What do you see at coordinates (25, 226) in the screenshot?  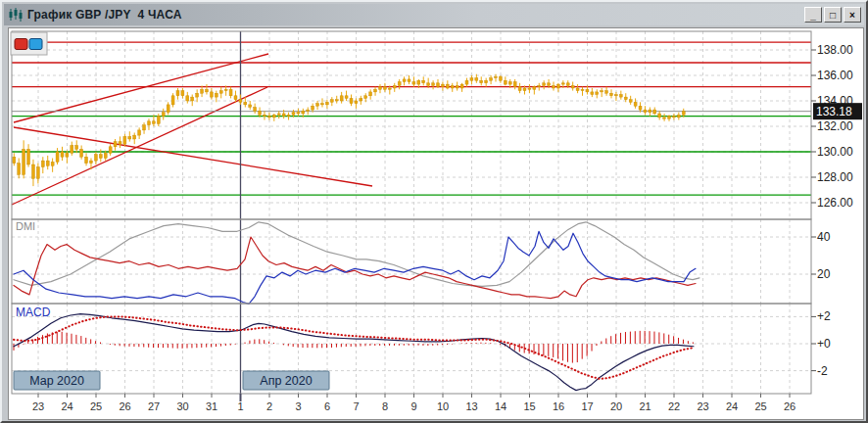 I see `dmi-panel-label: DMI` at bounding box center [25, 226].